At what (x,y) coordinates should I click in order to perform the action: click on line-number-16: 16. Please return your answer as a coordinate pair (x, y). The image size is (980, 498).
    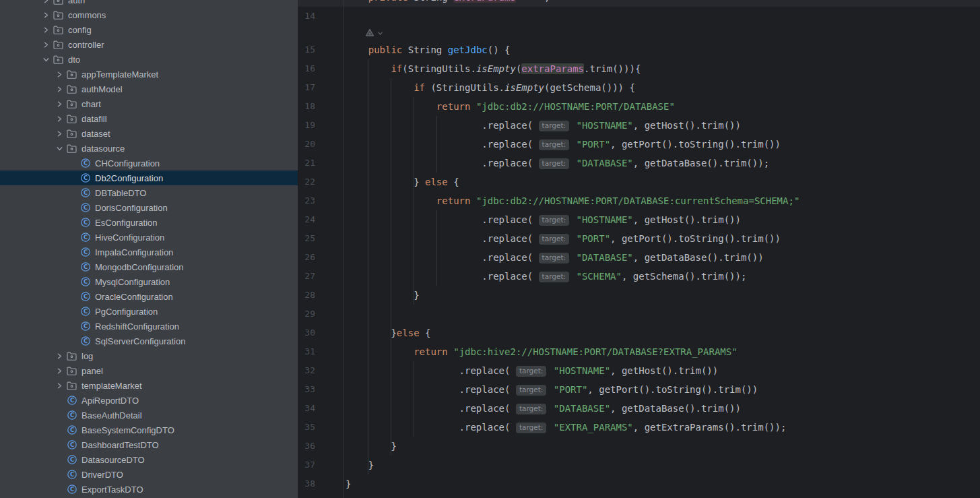
    Looking at the image, I should click on (321, 69).